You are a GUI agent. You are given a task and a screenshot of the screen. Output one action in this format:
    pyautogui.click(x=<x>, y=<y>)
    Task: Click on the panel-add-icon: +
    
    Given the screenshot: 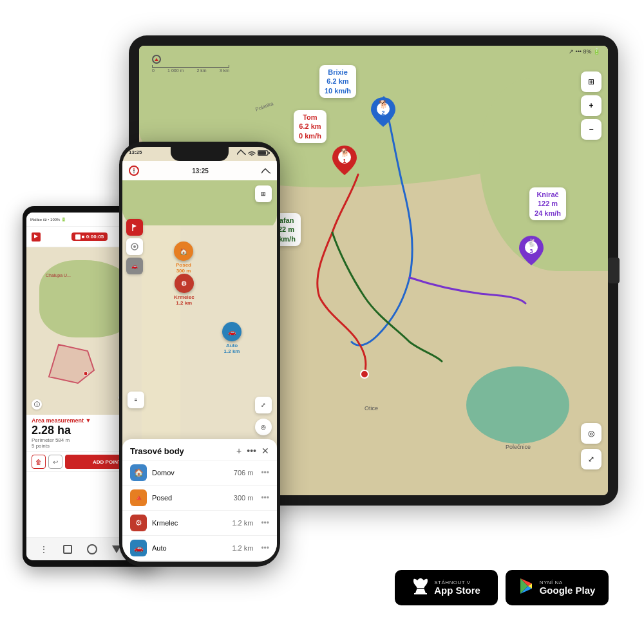 What is the action you would take?
    pyautogui.click(x=239, y=451)
    